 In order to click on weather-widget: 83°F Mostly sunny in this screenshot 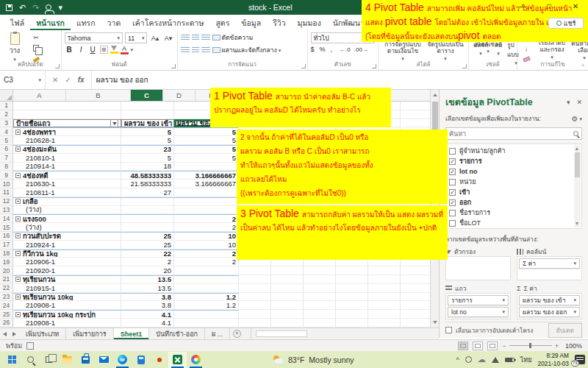, I will do `click(313, 360)`.